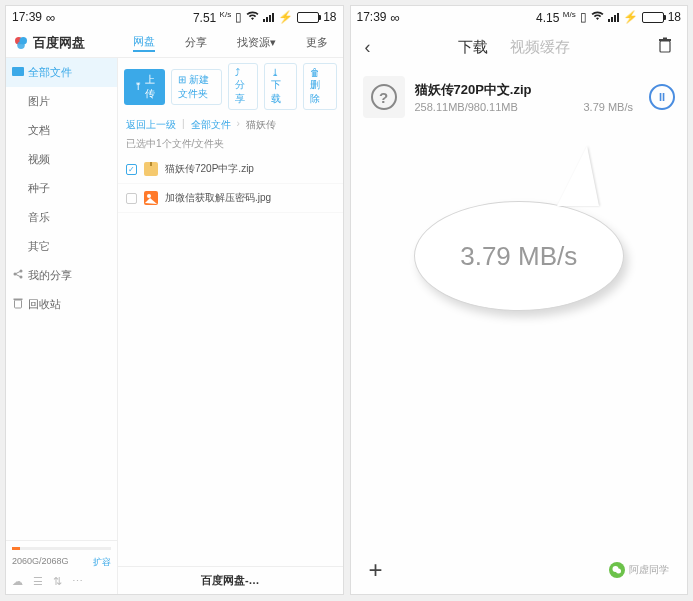 The height and width of the screenshot is (601, 693). Describe the element at coordinates (520, 47) in the screenshot. I see `download-header: ‹ 下载 视频缓存` at that location.